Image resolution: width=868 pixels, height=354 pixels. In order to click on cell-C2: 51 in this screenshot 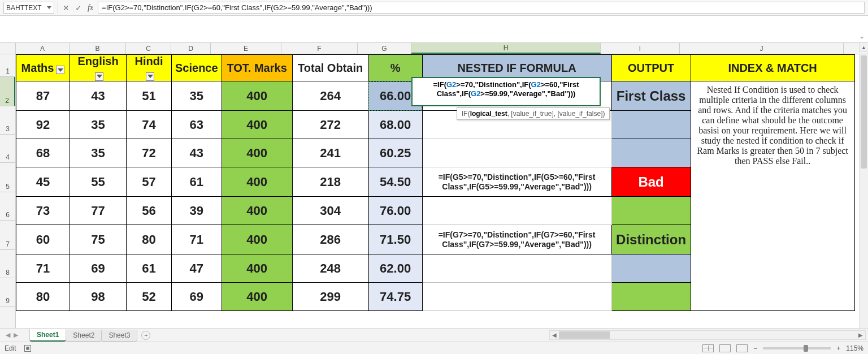, I will do `click(149, 96)`.